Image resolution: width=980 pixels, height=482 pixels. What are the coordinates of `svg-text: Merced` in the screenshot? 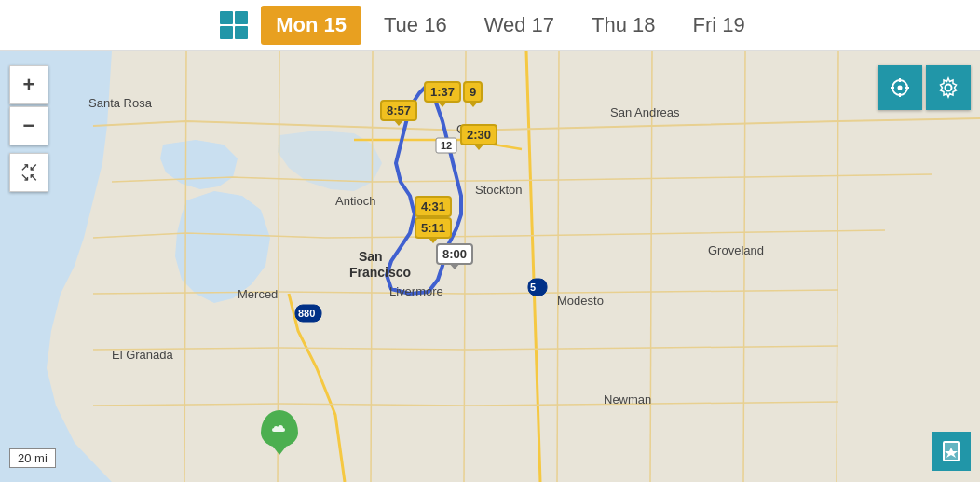 It's located at (257, 295).